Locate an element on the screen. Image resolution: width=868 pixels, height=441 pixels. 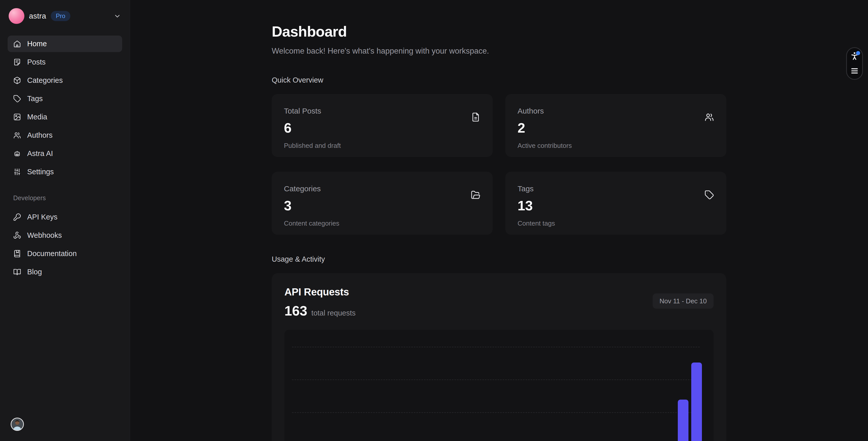
workspace-logo is located at coordinates (17, 16).